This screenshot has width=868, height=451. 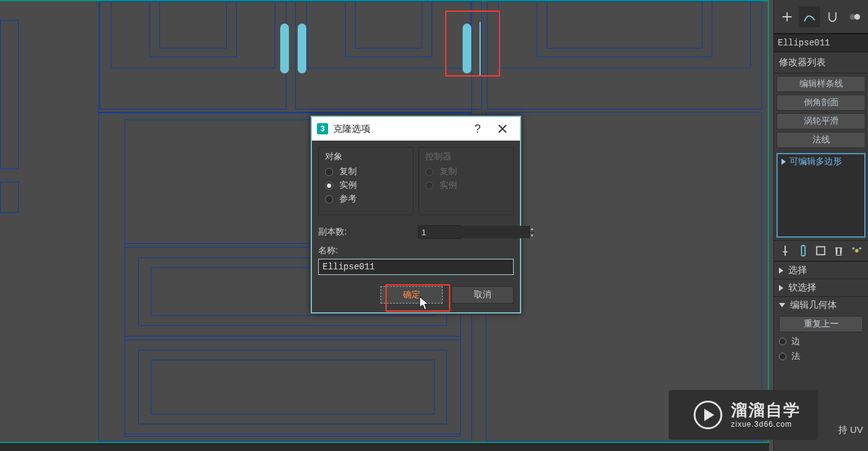 I want to click on controller-group-title: 控制器, so click(x=466, y=156).